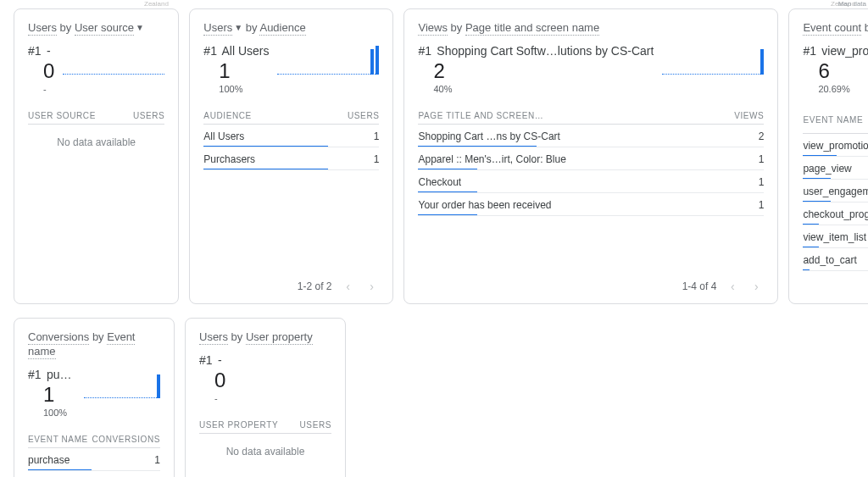  What do you see at coordinates (843, 89) in the screenshot?
I see `top-metric-pct: 20.69%` at bounding box center [843, 89].